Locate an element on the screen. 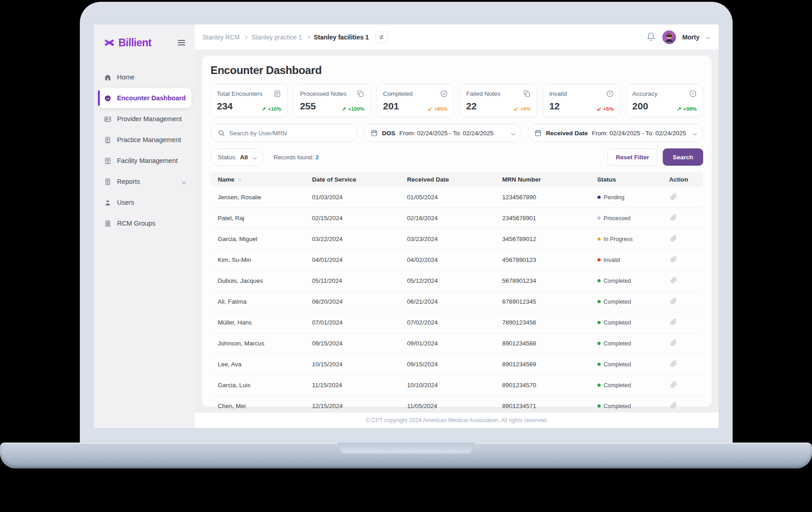 This screenshot has height=512, width=812. sidebar-item-label: Facility Management is located at coordinates (147, 161).